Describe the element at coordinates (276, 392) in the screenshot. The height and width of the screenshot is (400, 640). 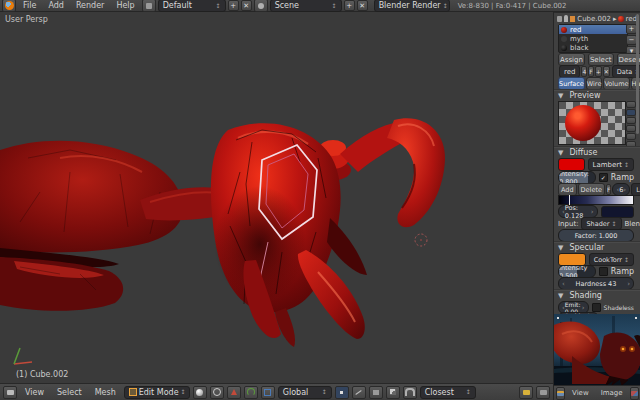
I see `viewport-header: View Select Mesh Edit Mode ↕ Global↕ Clo…` at that location.